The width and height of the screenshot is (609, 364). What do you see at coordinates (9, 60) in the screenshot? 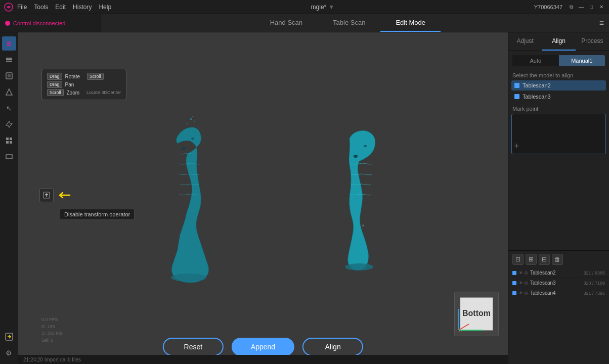
I see `sidebar-icon-layers` at bounding box center [9, 60].